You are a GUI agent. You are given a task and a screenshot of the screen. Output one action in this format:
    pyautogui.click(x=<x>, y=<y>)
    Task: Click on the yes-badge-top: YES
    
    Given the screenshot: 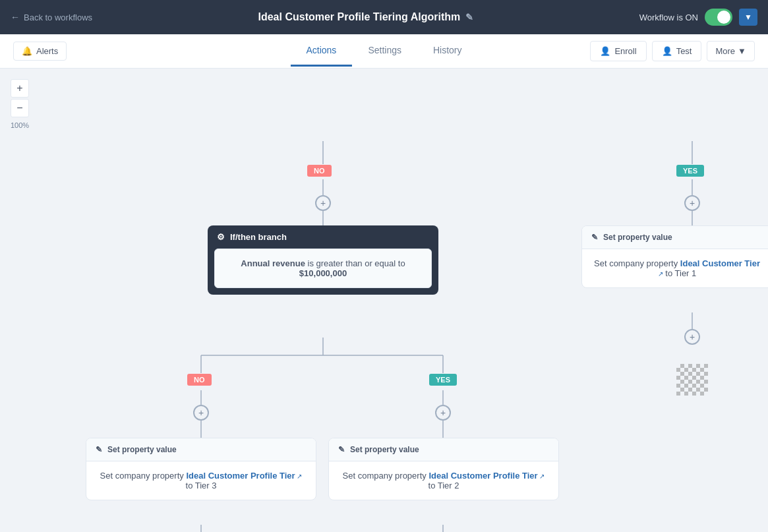 What is the action you would take?
    pyautogui.click(x=690, y=170)
    